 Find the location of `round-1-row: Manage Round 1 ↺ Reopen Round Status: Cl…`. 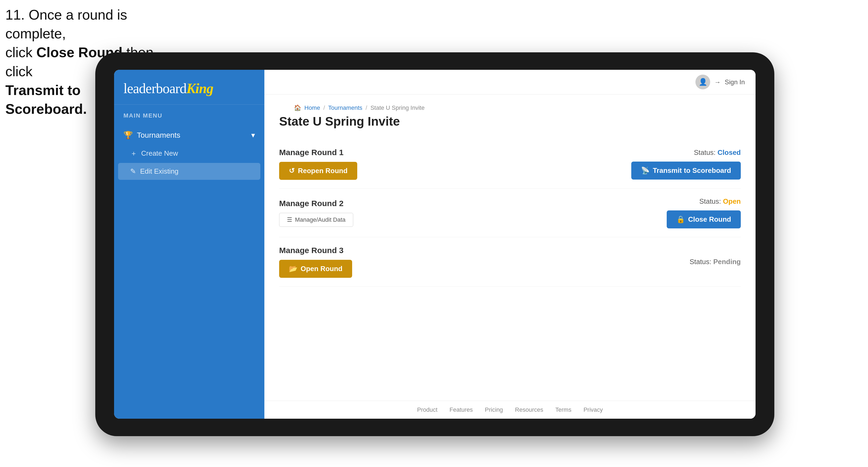

round-1-row: Manage Round 1 ↺ Reopen Round Status: Cl… is located at coordinates (510, 164).